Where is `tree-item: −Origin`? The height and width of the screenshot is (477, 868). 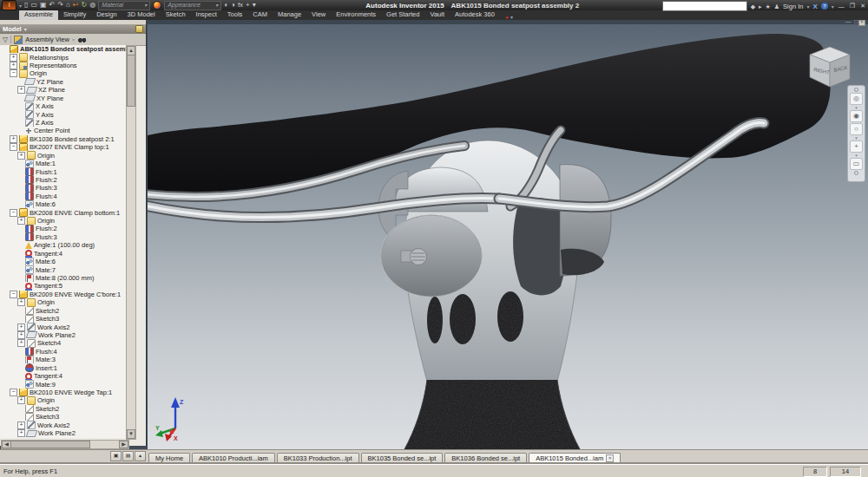 tree-item: −Origin is located at coordinates (64, 73).